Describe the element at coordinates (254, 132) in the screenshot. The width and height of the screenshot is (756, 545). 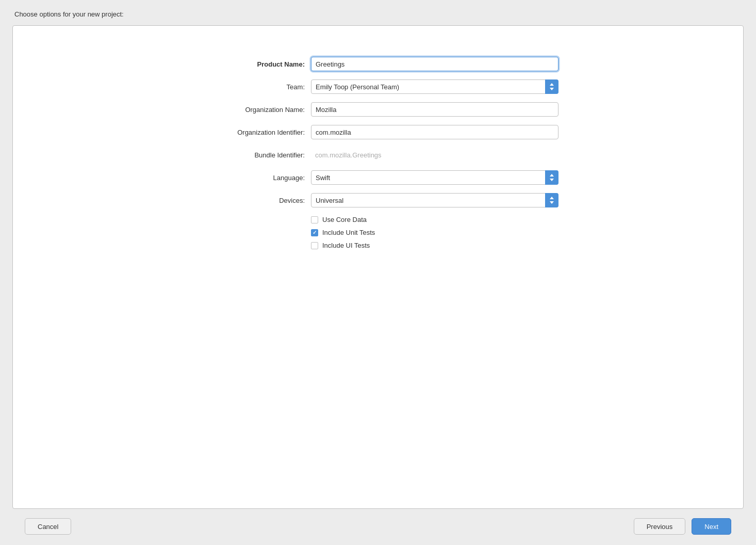
I see `org-identifier-label: Organization Identifier:` at that location.